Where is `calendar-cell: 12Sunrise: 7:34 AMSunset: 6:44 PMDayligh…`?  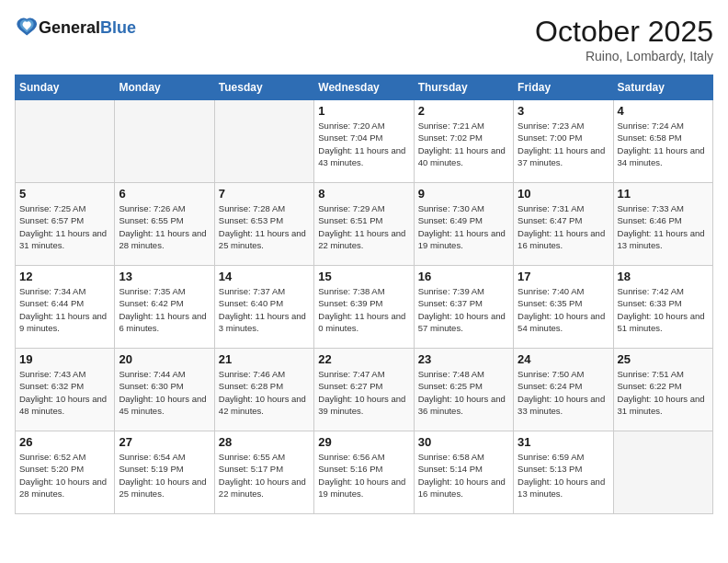
calendar-cell: 12Sunrise: 7:34 AMSunset: 6:44 PMDayligh… is located at coordinates (65, 307).